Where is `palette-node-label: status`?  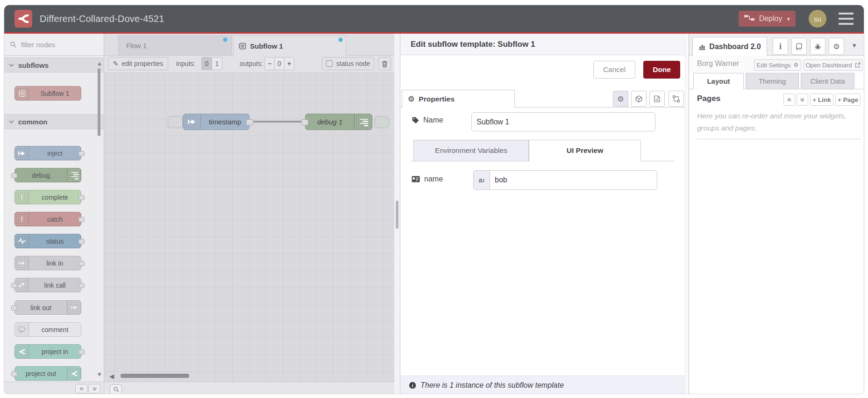
palette-node-label: status is located at coordinates (55, 241).